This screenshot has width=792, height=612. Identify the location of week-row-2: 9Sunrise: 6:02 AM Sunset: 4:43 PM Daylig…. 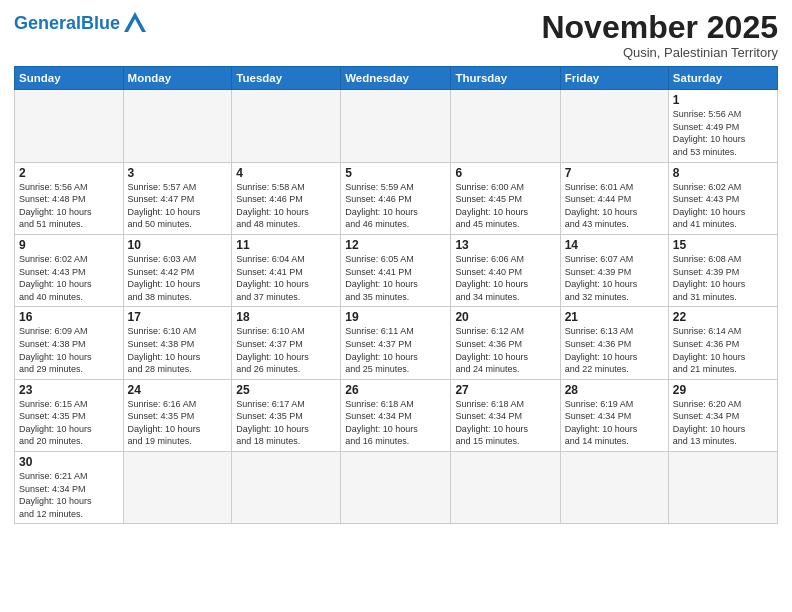
(396, 270).